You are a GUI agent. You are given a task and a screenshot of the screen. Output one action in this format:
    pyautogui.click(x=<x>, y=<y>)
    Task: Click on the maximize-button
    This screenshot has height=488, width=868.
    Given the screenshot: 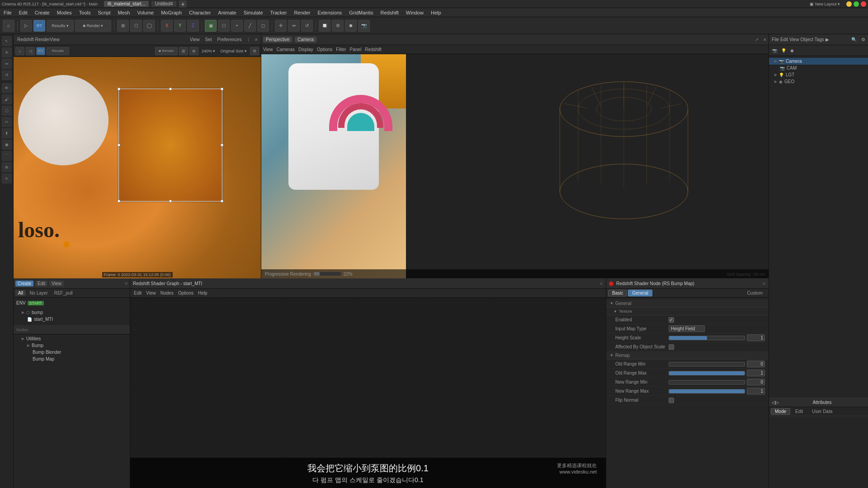 What is the action you would take?
    pyautogui.click(x=856, y=4)
    